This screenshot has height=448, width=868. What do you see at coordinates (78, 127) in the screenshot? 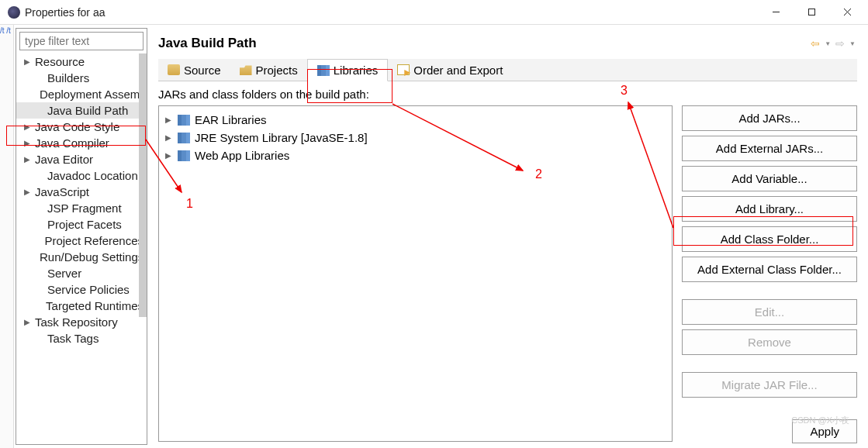
I see `sidebar-item-label: Java Code Style` at bounding box center [78, 127].